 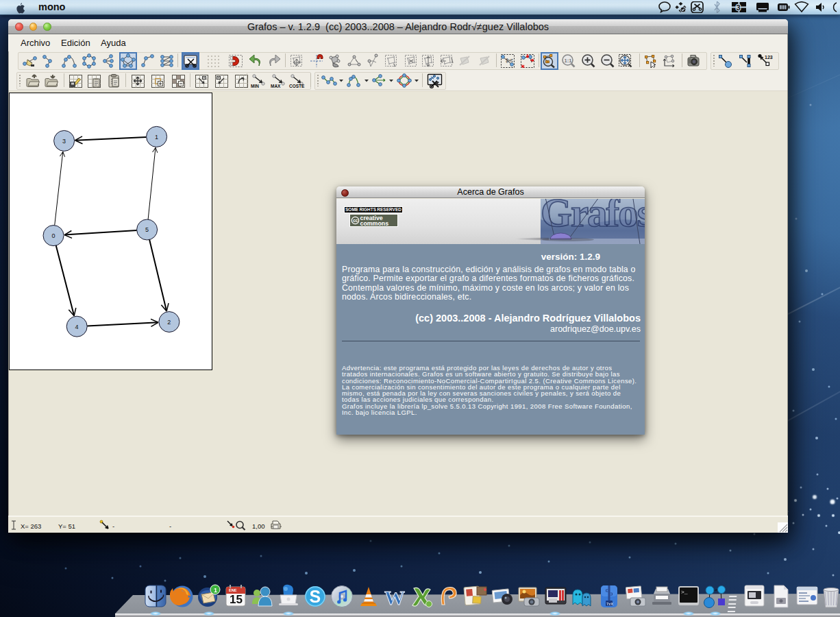 I want to click on svg-text: MAX, so click(x=275, y=86).